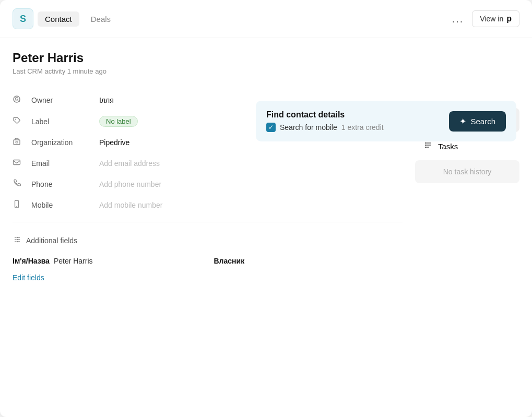  I want to click on view-in-label: View in, so click(492, 19).